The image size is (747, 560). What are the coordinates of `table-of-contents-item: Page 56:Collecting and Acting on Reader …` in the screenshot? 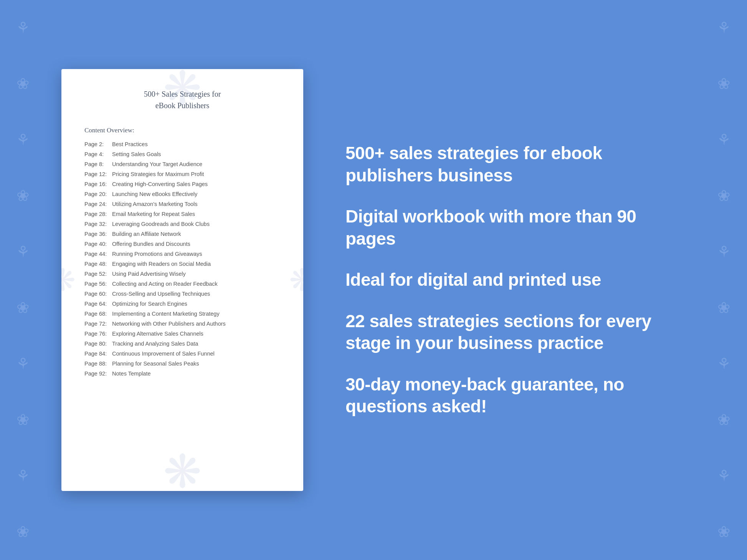 It's located at (182, 284).